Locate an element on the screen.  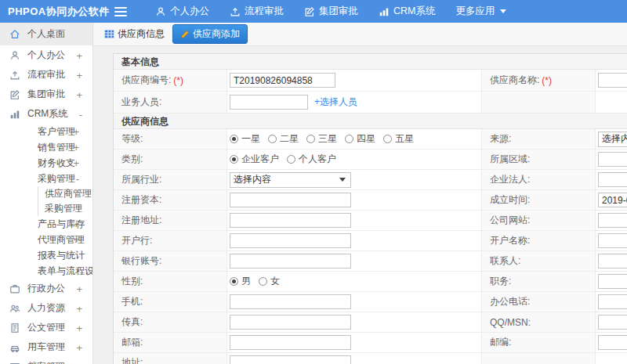
sidebar-item: 个人办公+ is located at coordinates (46, 55).